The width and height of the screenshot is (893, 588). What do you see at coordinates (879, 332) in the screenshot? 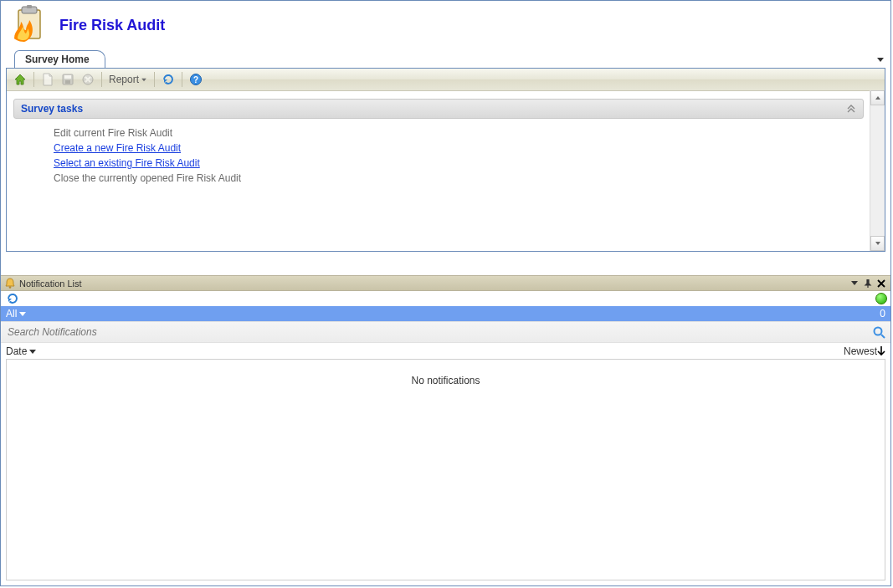
I see `search-icon` at bounding box center [879, 332].